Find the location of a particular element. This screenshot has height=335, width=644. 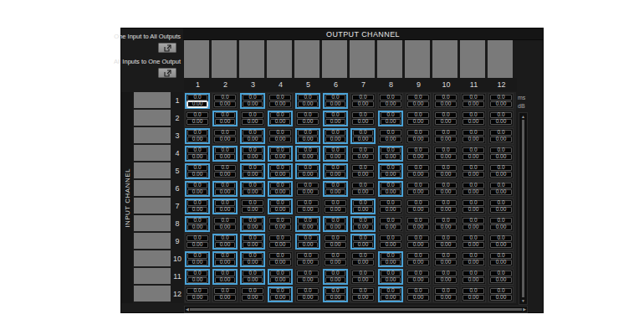

matrix-cell-r1c11: 0.00.00 is located at coordinates (473, 100).